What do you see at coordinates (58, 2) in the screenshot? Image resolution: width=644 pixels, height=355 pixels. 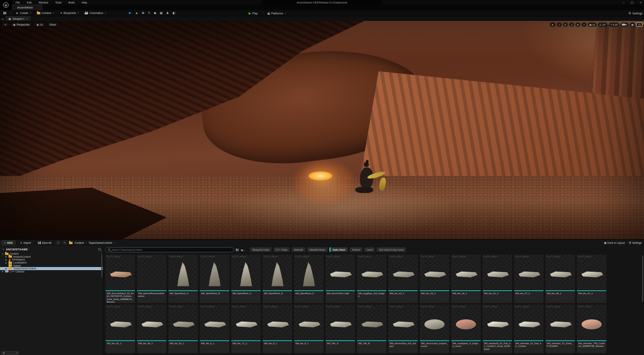 I see `menu-item-tools: Tools` at bounding box center [58, 2].